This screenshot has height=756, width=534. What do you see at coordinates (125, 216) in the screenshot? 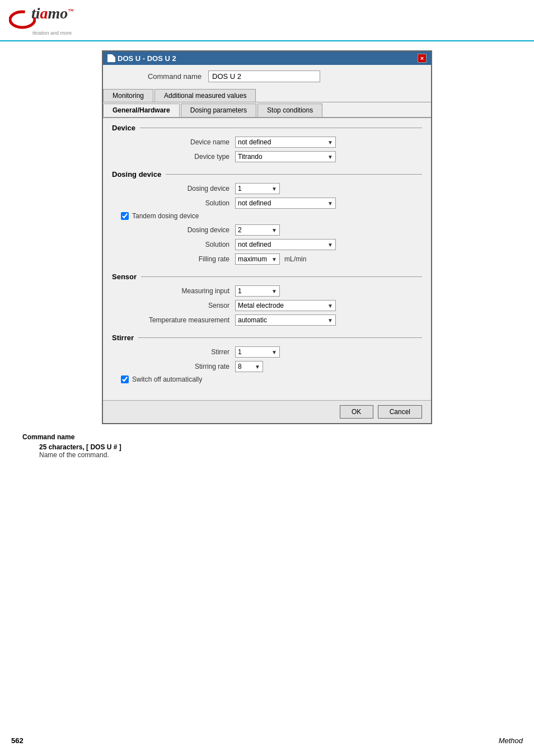
I see `tandem-checkbox` at bounding box center [125, 216].